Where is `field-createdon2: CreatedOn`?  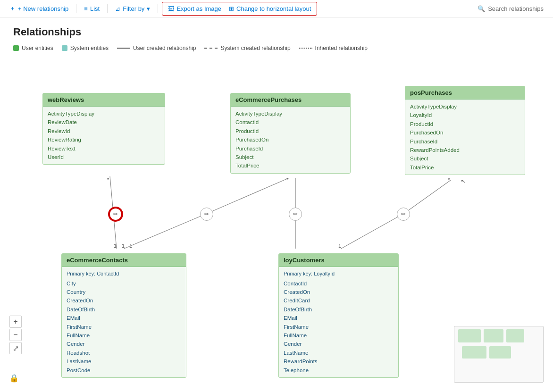
field-createdon2: CreatedOn is located at coordinates (339, 292).